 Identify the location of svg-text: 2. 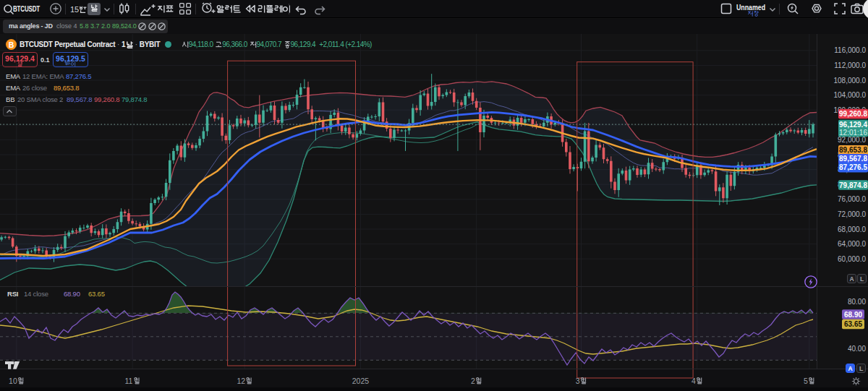
(473, 381).